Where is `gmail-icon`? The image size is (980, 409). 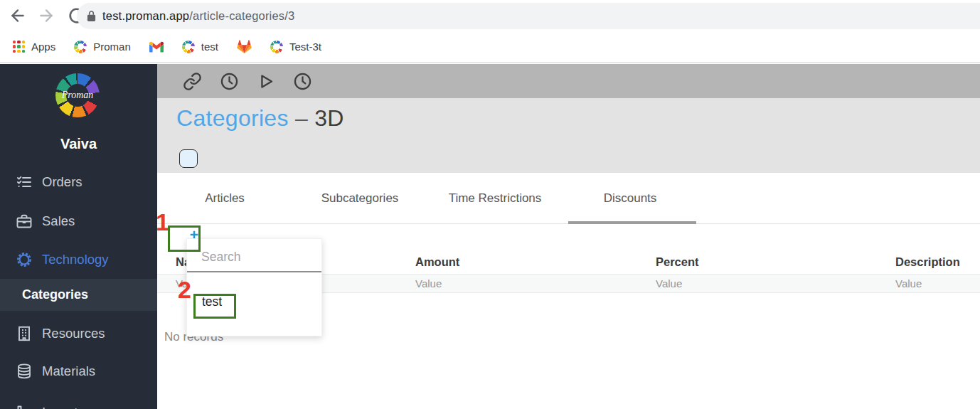
gmail-icon is located at coordinates (156, 47).